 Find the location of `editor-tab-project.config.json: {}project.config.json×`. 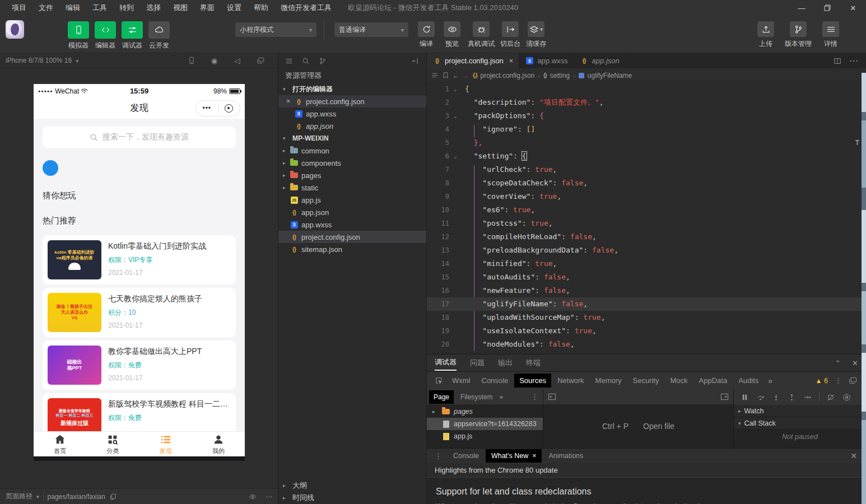

editor-tab-project.config.json: {}project.config.json× is located at coordinates (473, 60).